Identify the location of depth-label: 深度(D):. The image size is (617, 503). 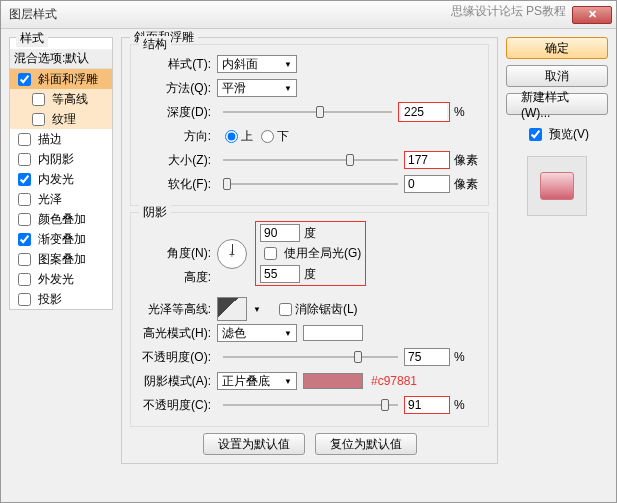
(178, 112).